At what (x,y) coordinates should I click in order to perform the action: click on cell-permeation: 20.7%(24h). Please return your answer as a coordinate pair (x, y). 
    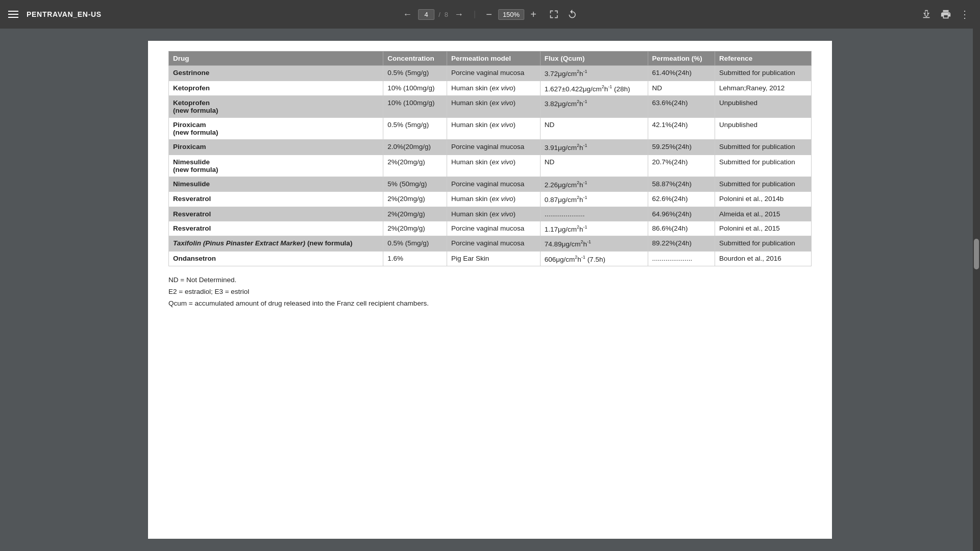
    Looking at the image, I should click on (681, 165).